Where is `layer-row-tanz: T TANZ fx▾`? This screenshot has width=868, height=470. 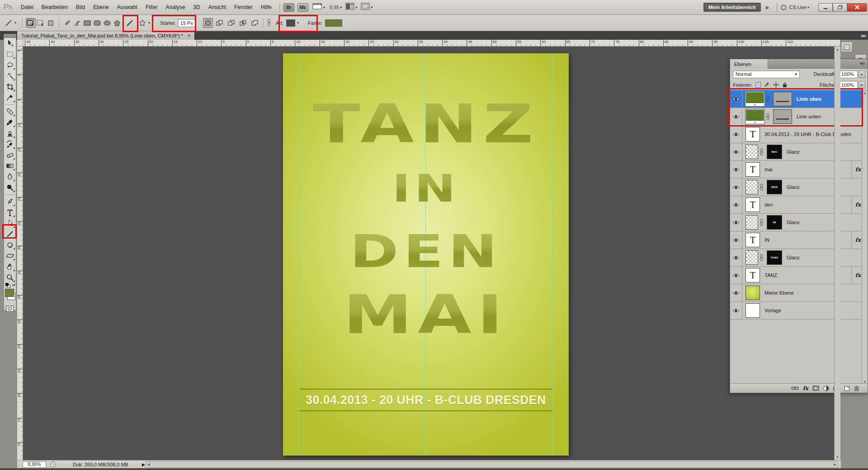 layer-row-tanz: T TANZ fx▾ is located at coordinates (799, 276).